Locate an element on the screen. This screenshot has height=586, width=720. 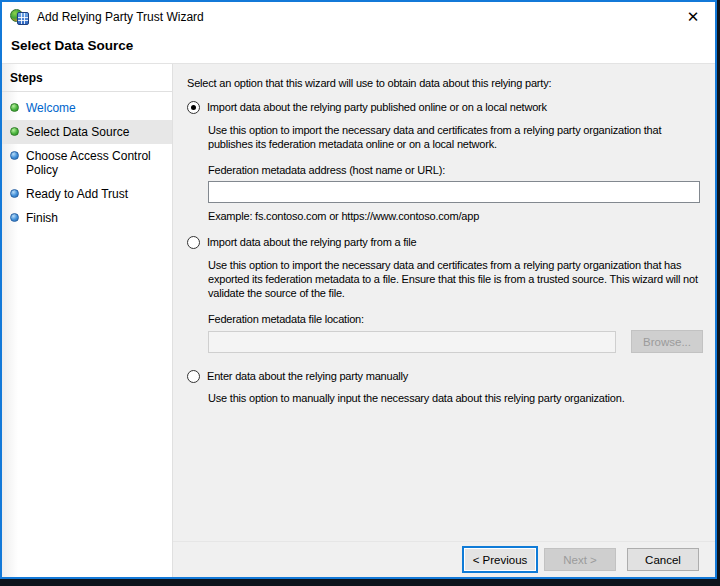
cancel-button: Cancel is located at coordinates (663, 560).